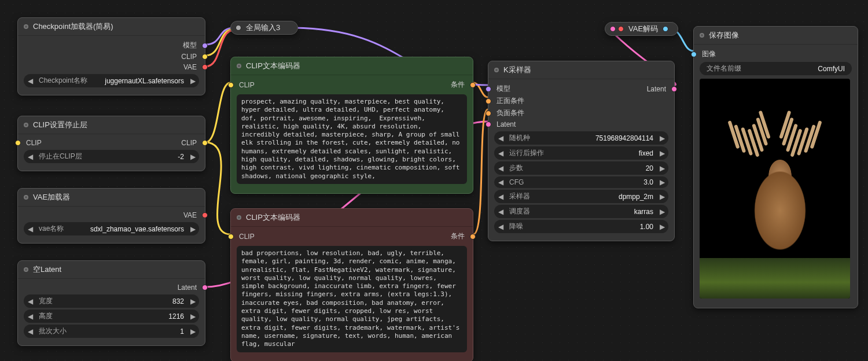  I want to click on port-in-vae, so click(621, 29).